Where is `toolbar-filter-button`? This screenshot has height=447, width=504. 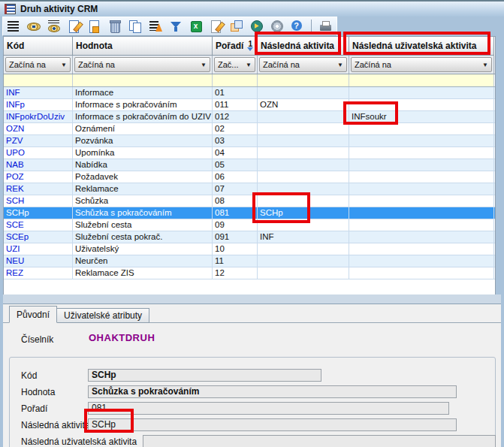
toolbar-filter-button is located at coordinates (176, 26).